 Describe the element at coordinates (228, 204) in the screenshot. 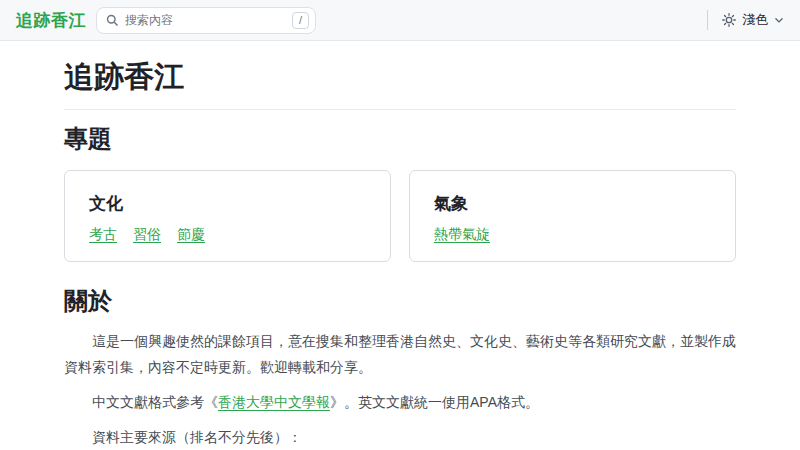

I see `card-title: 文化` at that location.